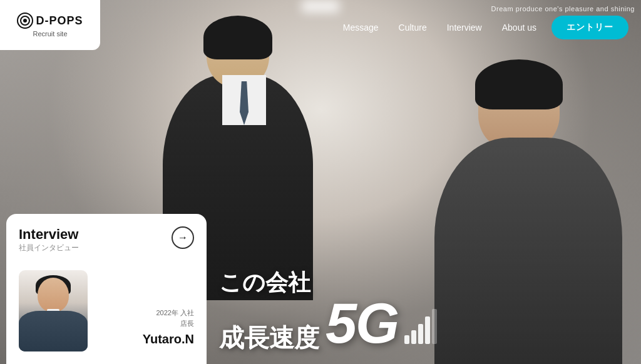 Image resolution: width=641 pixels, height=364 pixels. I want to click on person-right-hair, so click(519, 84).